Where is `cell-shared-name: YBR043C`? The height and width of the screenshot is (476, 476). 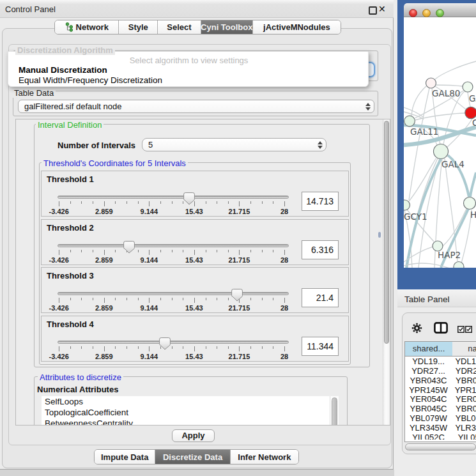 cell-shared-name: YBR043C is located at coordinates (428, 381).